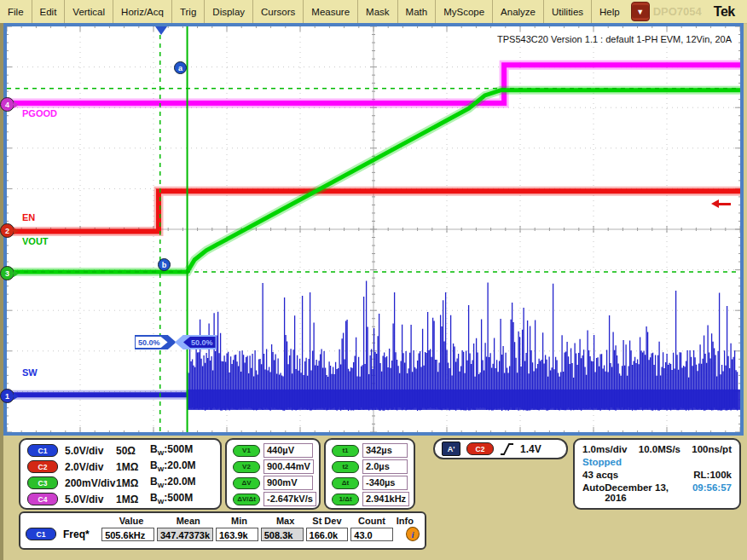 The image size is (747, 560). What do you see at coordinates (721, 204) in the screenshot?
I see `trigger-level-marker` at bounding box center [721, 204].